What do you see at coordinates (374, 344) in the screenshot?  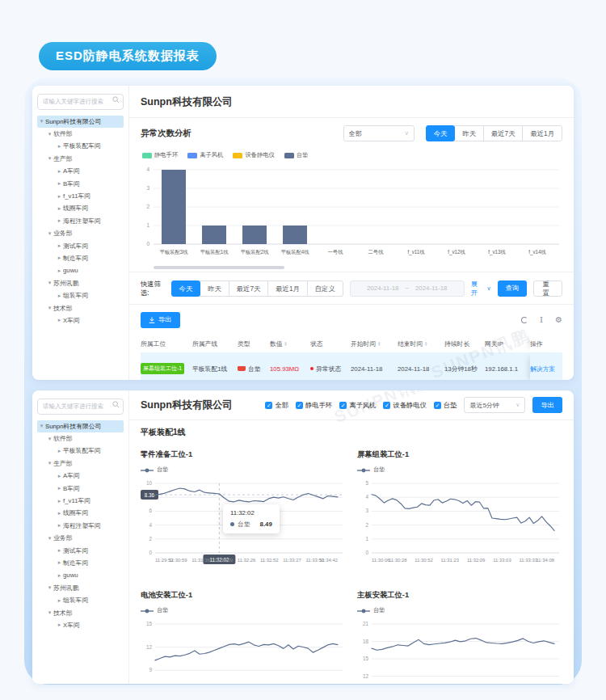 I see `col-header-5: 开始时间▲▼` at bounding box center [374, 344].